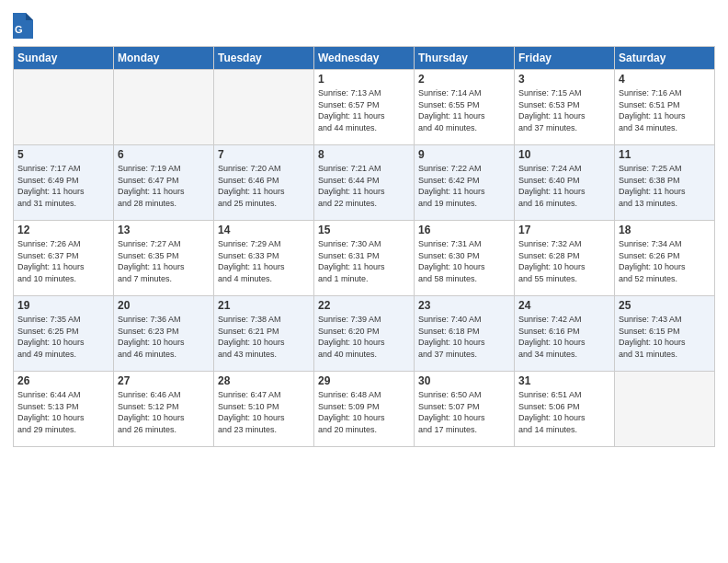  I want to click on day-number: 16, so click(464, 230).